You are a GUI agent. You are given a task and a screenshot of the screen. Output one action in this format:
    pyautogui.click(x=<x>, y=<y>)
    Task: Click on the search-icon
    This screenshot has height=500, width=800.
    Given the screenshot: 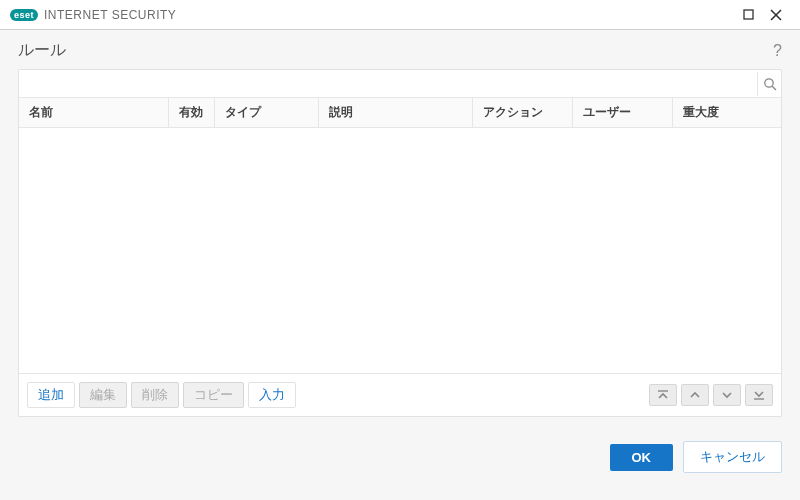 What is the action you would take?
    pyautogui.click(x=769, y=84)
    